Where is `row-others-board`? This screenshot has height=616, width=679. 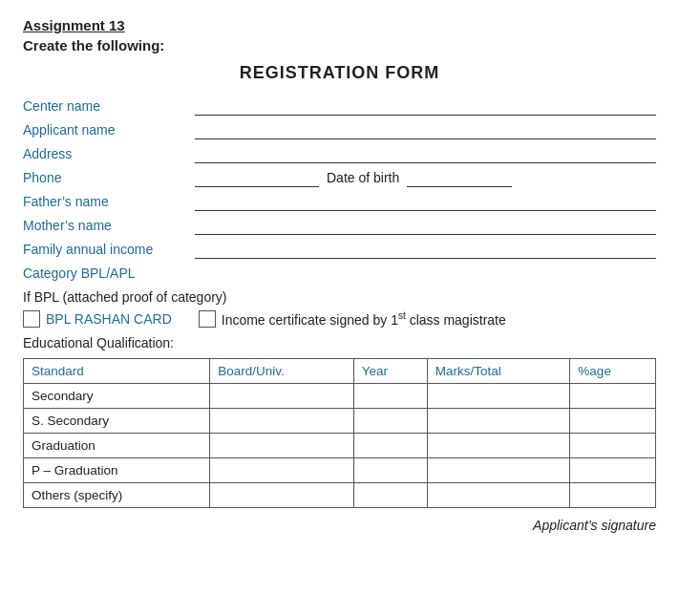
row-others-board is located at coordinates (282, 496).